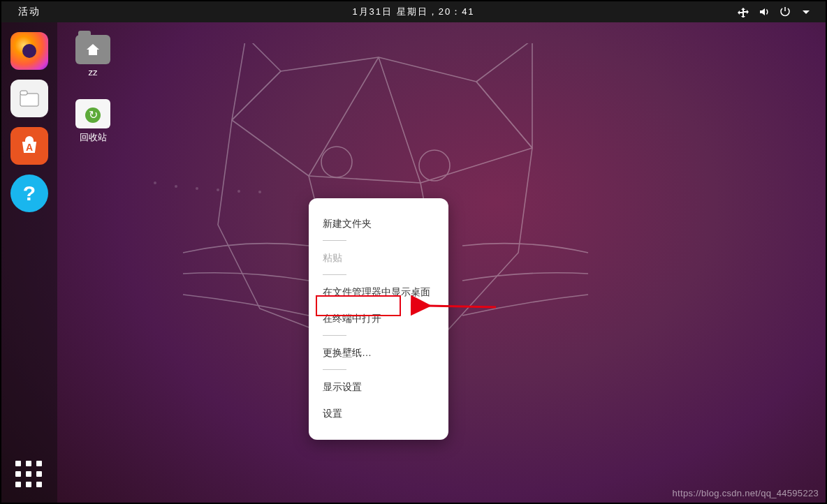  What do you see at coordinates (743, 12) in the screenshot?
I see `network-icon` at bounding box center [743, 12].